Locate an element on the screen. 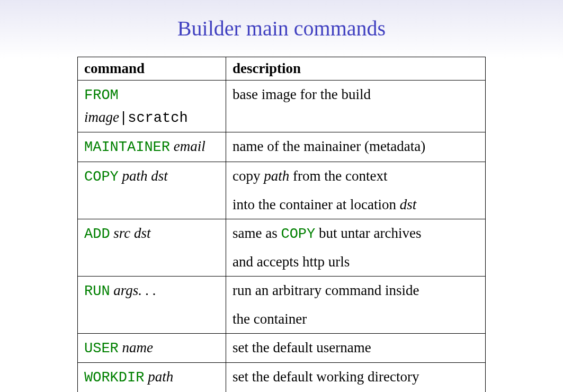  table-row: the container is located at coordinates (282, 319).